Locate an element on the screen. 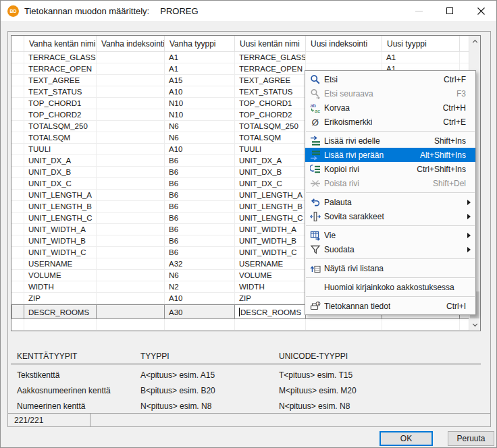  empty-cell is located at coordinates (18, 325).